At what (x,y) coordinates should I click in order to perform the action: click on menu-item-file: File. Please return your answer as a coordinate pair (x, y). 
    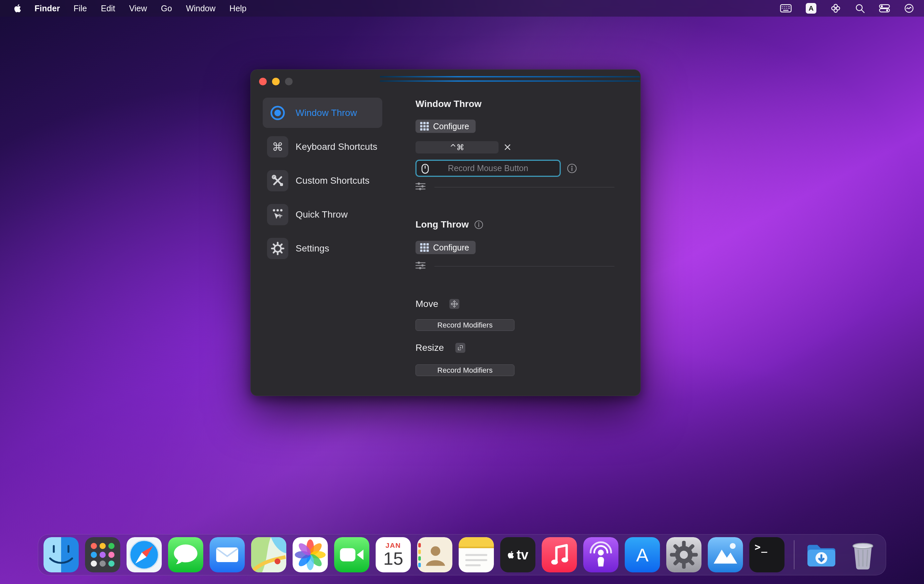
    Looking at the image, I should click on (80, 8).